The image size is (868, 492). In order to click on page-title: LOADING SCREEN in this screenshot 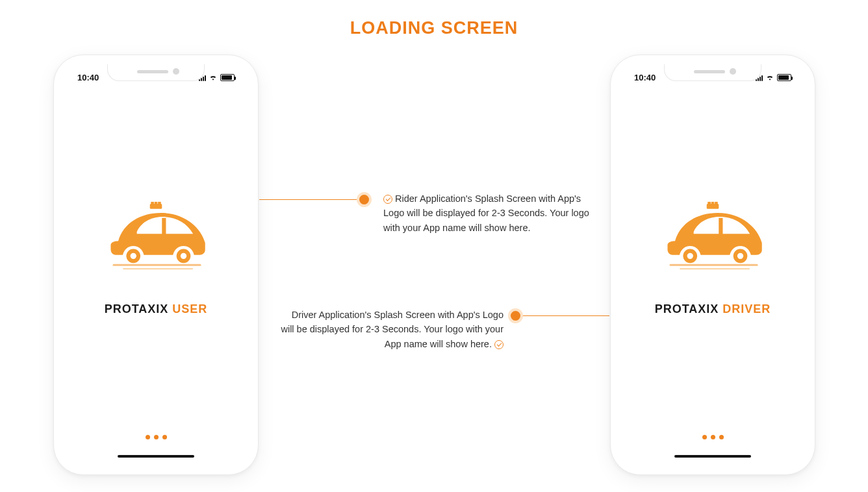, I will do `click(434, 29)`.